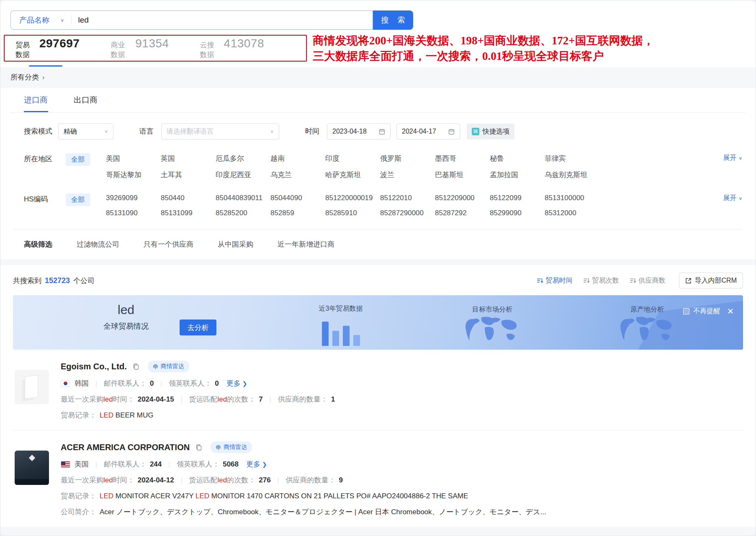 The image size is (756, 536). I want to click on hs-all-pill: 全部, so click(78, 200).